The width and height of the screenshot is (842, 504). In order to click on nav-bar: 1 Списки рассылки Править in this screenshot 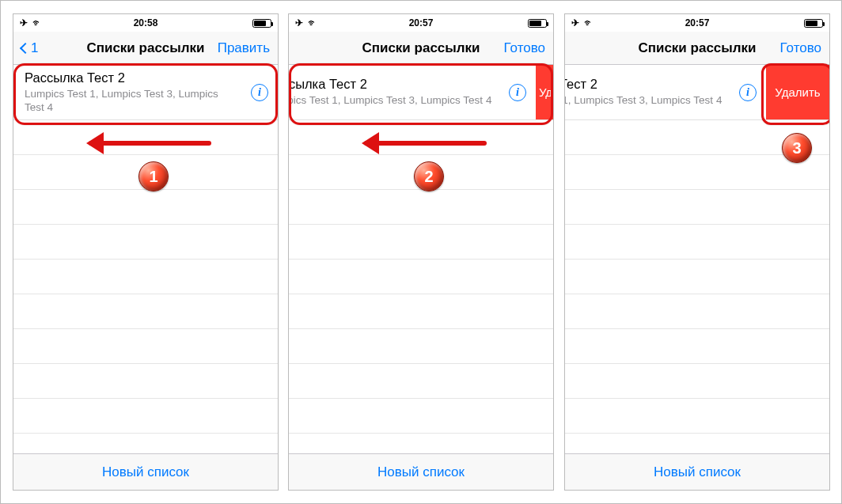, I will do `click(146, 48)`.